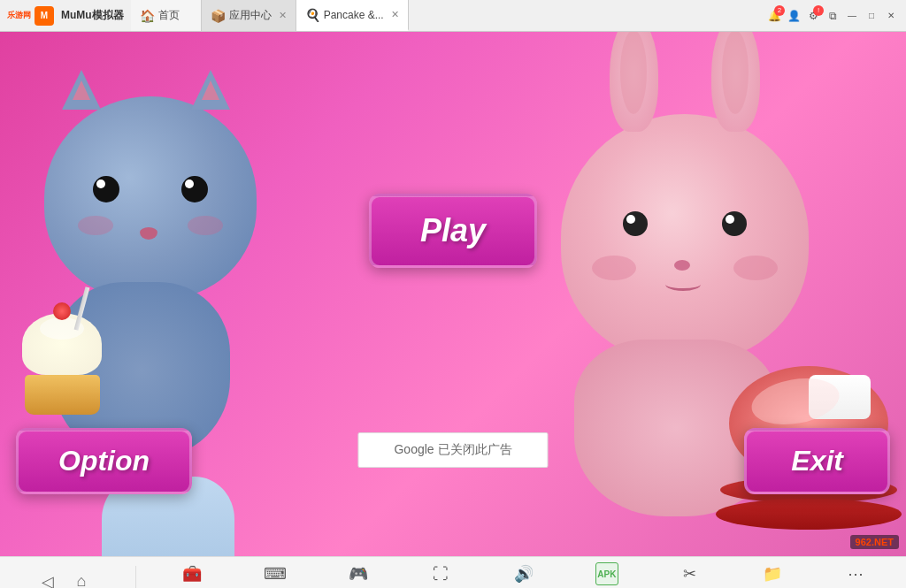  What do you see at coordinates (453, 450) in the screenshot?
I see `ad-overlay: Google 已关闭此广告` at bounding box center [453, 450].